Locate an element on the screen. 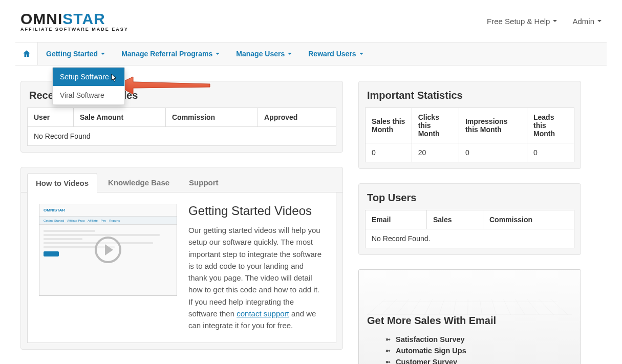 The height and width of the screenshot is (364, 622). help-menu: Free Setup & Help is located at coordinates (522, 22).